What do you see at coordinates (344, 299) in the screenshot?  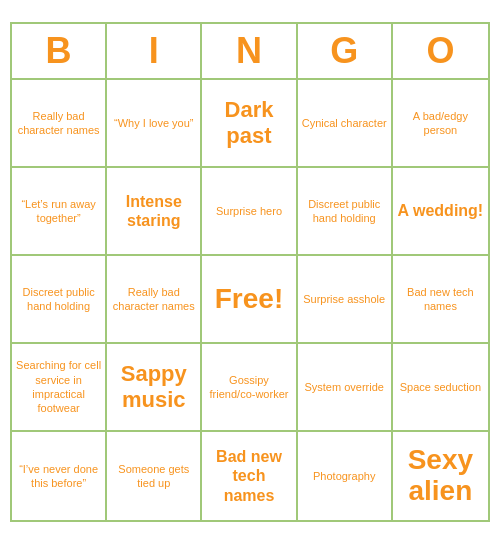 I see `cell-text: Surprise asshole` at bounding box center [344, 299].